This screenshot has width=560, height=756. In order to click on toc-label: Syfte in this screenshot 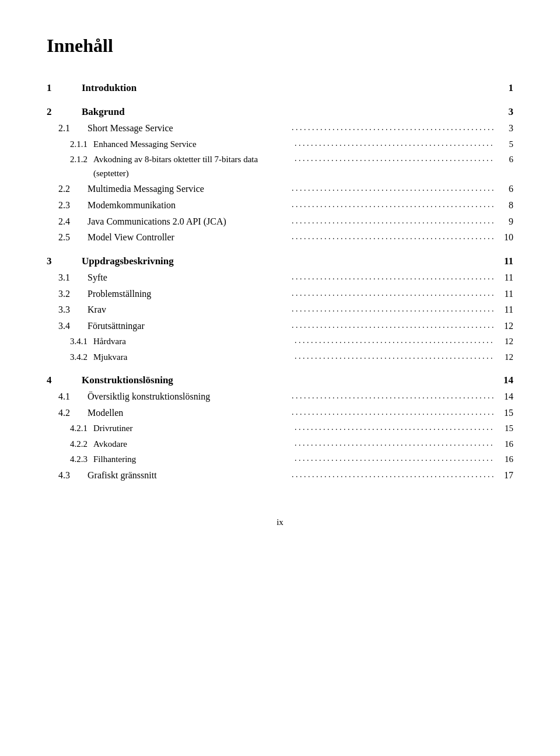, I will do `click(188, 278)`.